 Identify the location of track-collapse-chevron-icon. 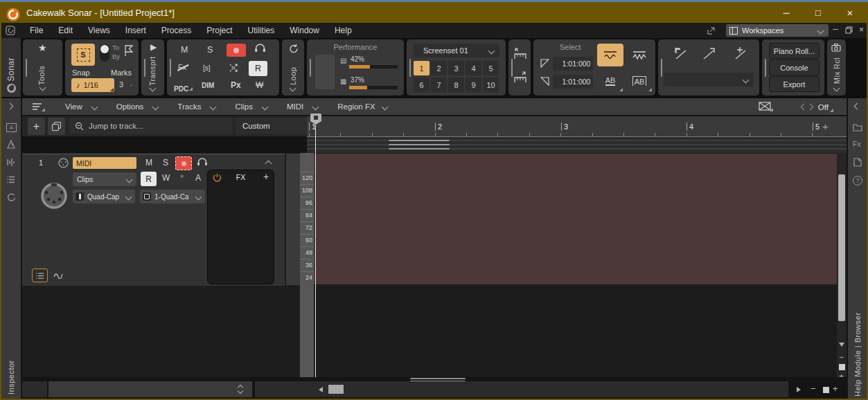
(269, 164).